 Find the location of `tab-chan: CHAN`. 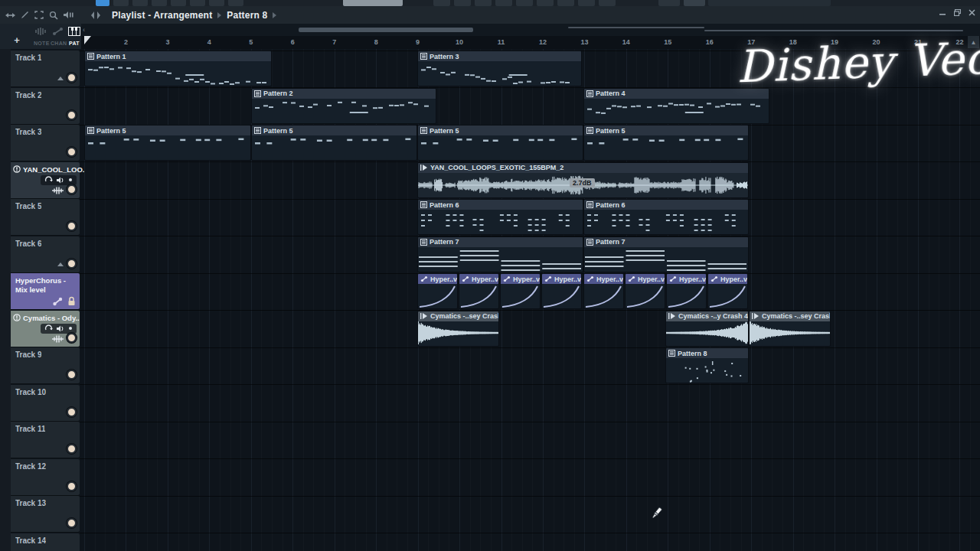

tab-chan: CHAN is located at coordinates (58, 35).